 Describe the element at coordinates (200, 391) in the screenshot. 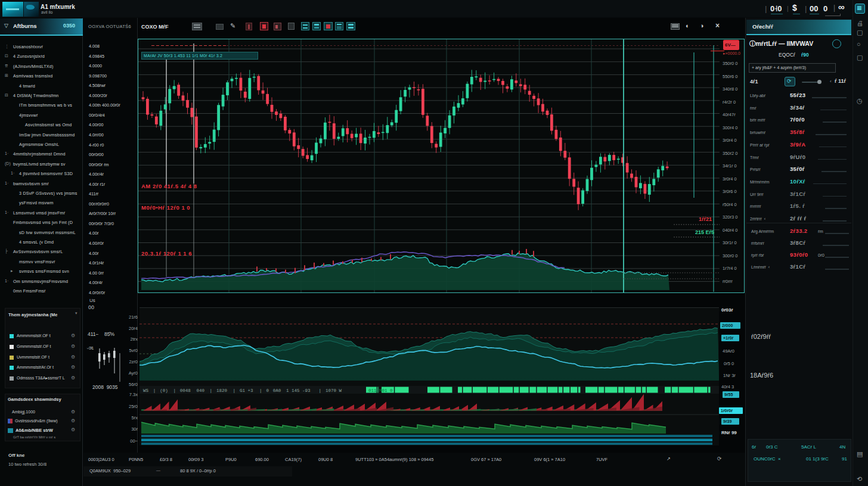

I see `svg-text: 040` at that location.